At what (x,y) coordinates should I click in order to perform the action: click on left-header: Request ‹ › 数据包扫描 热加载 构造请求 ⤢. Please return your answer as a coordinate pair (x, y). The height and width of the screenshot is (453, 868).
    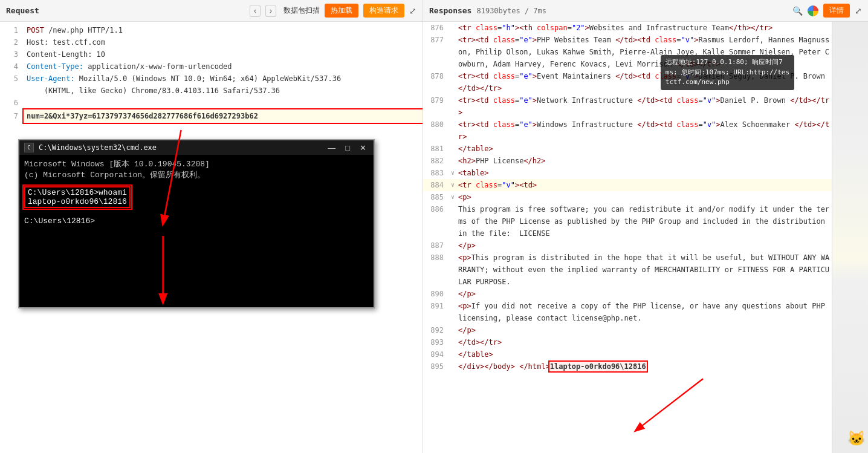
    Looking at the image, I should click on (212, 11).